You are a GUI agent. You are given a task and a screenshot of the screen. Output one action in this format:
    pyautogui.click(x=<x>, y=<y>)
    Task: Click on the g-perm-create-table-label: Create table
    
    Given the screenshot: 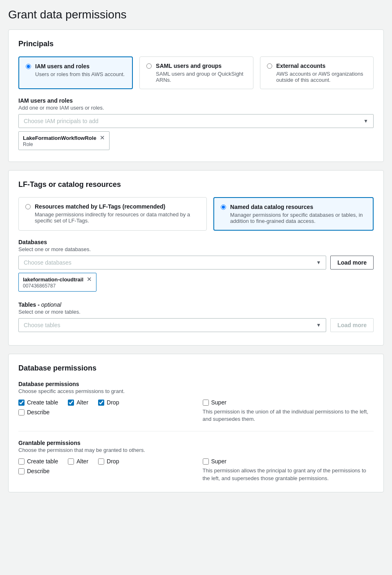 What is the action you would take?
    pyautogui.click(x=43, y=461)
    